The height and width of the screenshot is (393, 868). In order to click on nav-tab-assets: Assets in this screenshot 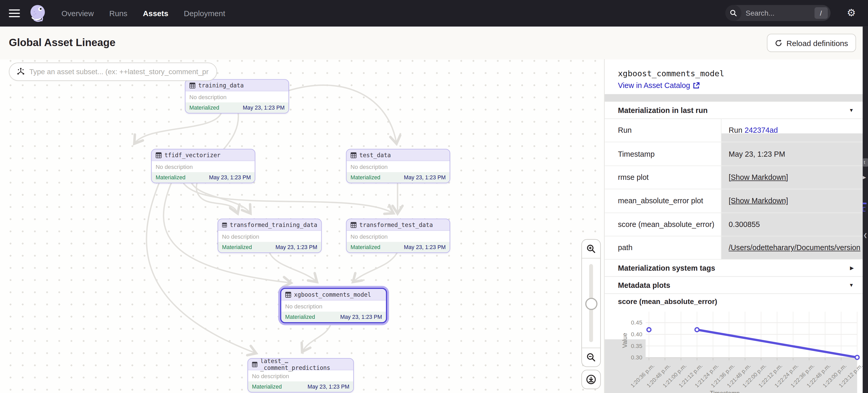, I will do `click(156, 13)`.